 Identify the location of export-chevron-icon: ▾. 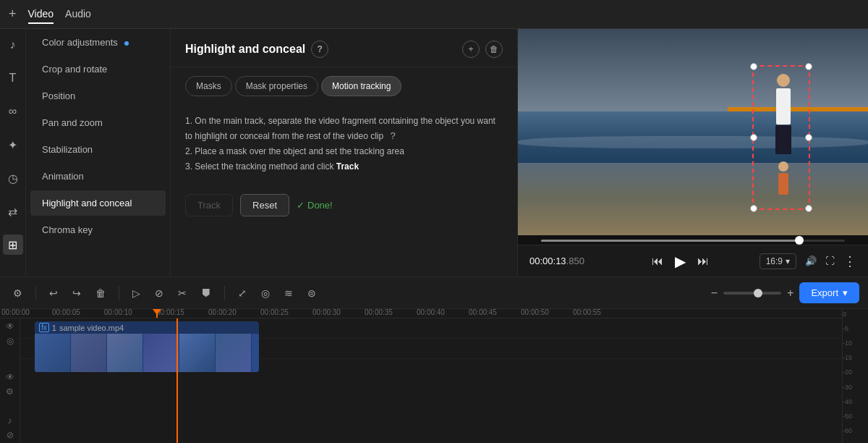
(845, 292).